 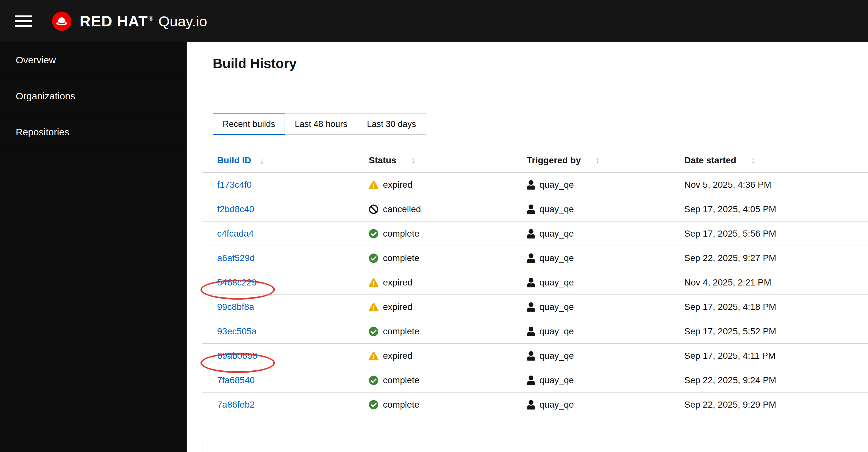 I want to click on registered-mark: ®, so click(x=151, y=19).